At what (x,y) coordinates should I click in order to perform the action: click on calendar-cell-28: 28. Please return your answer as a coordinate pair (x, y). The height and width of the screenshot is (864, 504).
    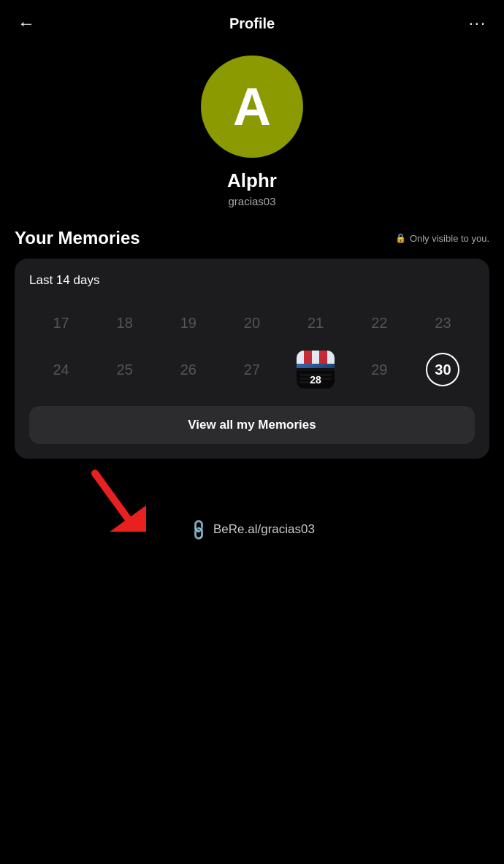
    Looking at the image, I should click on (316, 370).